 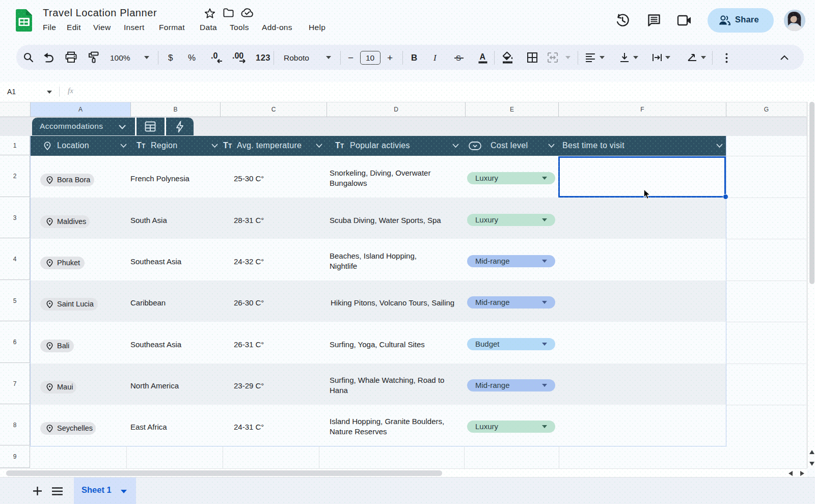 What do you see at coordinates (483, 57) in the screenshot?
I see `svg-text: A` at bounding box center [483, 57].